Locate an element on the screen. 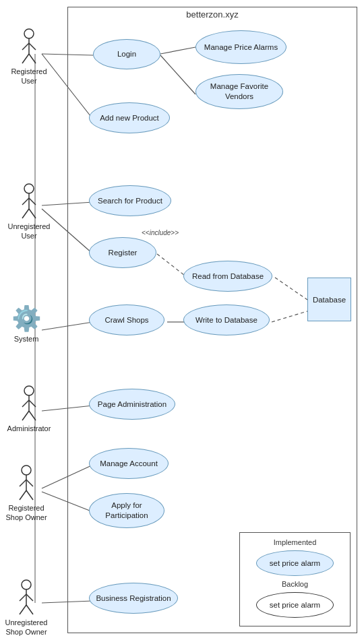 This screenshot has width=364, height=644. usecase-page-administration: Page Administration is located at coordinates (132, 404).